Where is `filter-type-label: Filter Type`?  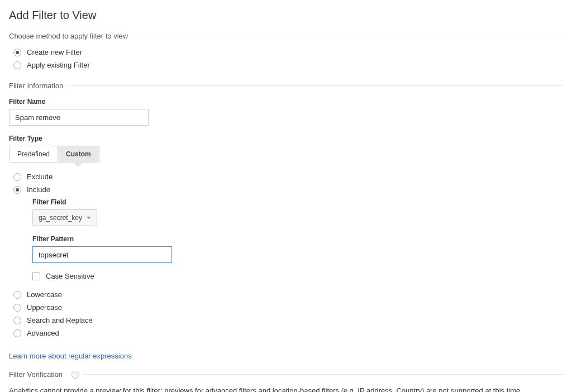 filter-type-label: Filter Type is located at coordinates (286, 138).